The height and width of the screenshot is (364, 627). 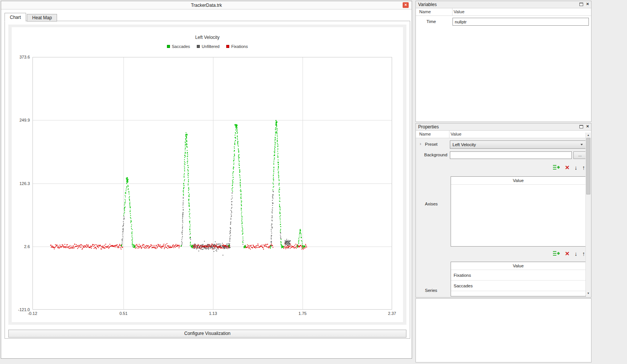 I want to click on legend-label: Unfiltered, so click(x=211, y=46).